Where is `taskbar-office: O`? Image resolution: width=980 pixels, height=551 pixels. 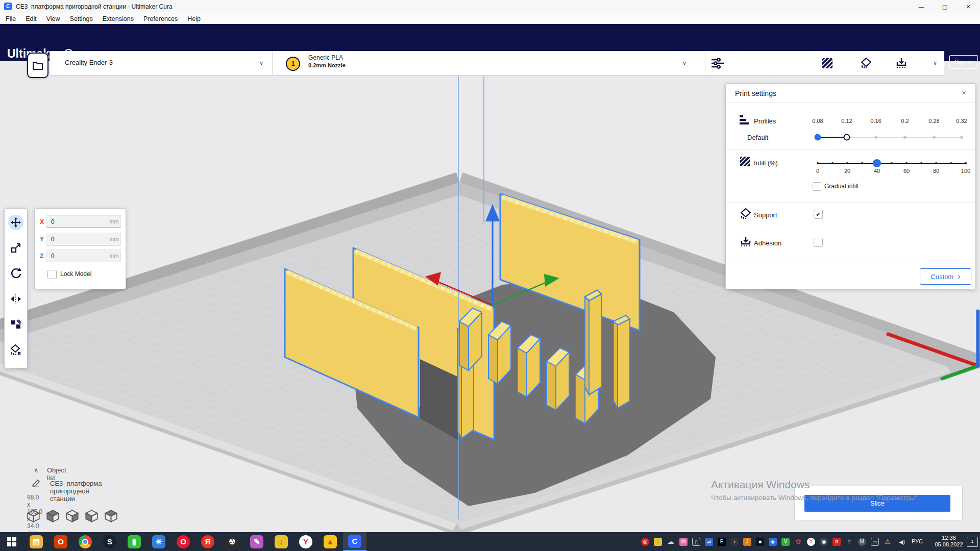 taskbar-office: O is located at coordinates (61, 542).